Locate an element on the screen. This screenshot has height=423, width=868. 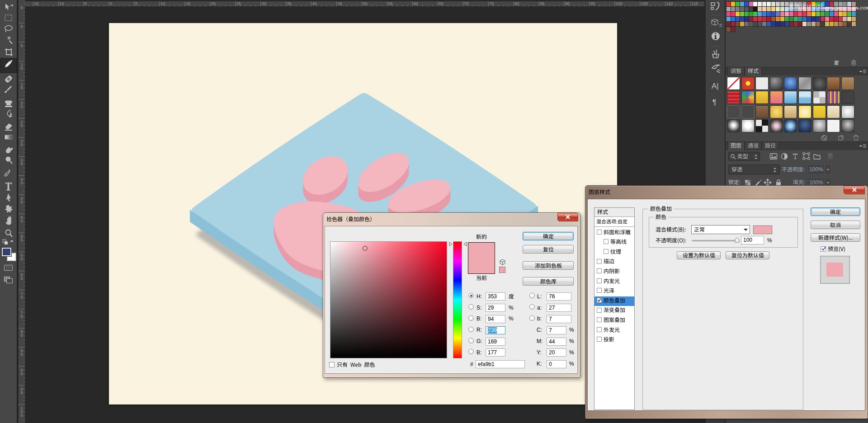
svg-text: 65 is located at coordinates (441, 4).